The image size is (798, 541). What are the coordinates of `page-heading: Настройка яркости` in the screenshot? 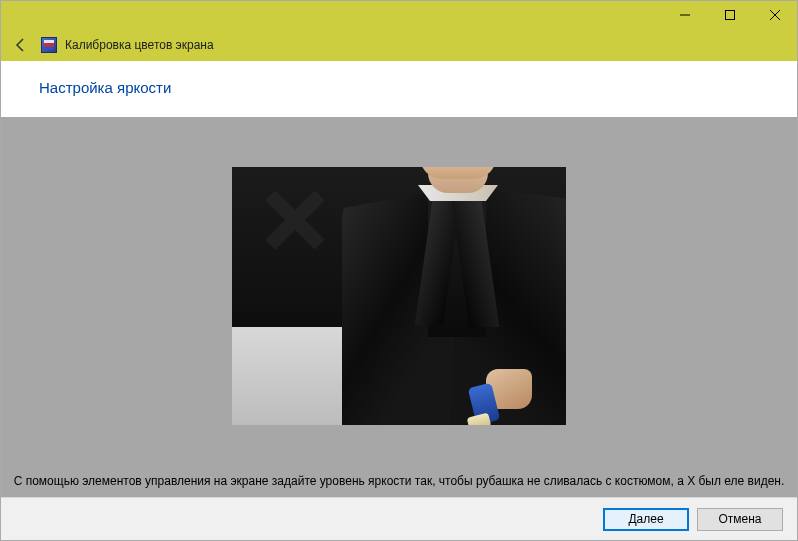 It's located at (418, 88).